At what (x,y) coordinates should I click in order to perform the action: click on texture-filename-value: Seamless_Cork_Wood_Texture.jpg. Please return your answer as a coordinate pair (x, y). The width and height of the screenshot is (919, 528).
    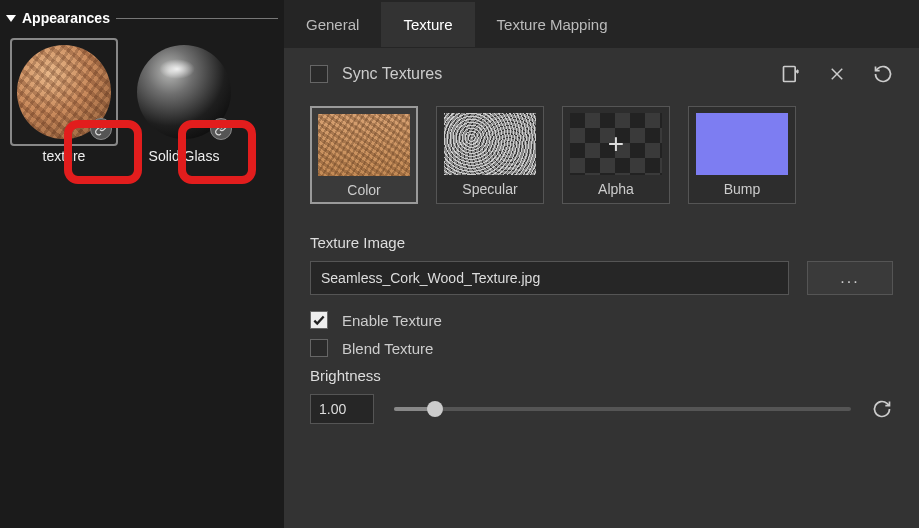
    Looking at the image, I should click on (430, 278).